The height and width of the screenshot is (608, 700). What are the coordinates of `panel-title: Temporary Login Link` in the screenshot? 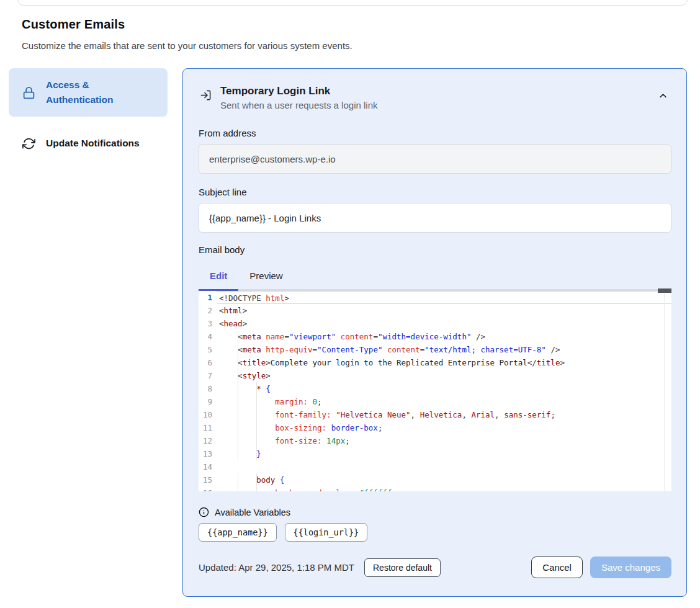 It's located at (437, 91).